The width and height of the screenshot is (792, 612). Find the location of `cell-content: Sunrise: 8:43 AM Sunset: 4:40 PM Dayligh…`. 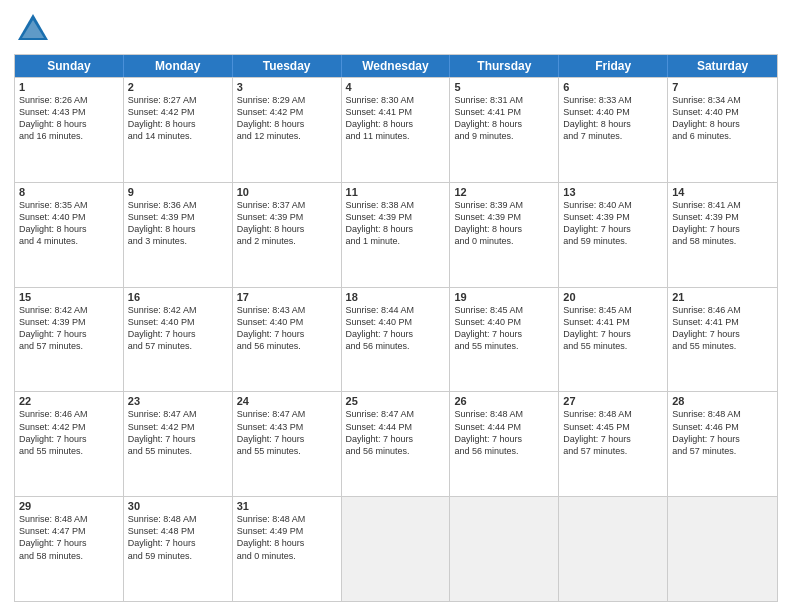

cell-content: Sunrise: 8:43 AM Sunset: 4:40 PM Dayligh… is located at coordinates (287, 328).